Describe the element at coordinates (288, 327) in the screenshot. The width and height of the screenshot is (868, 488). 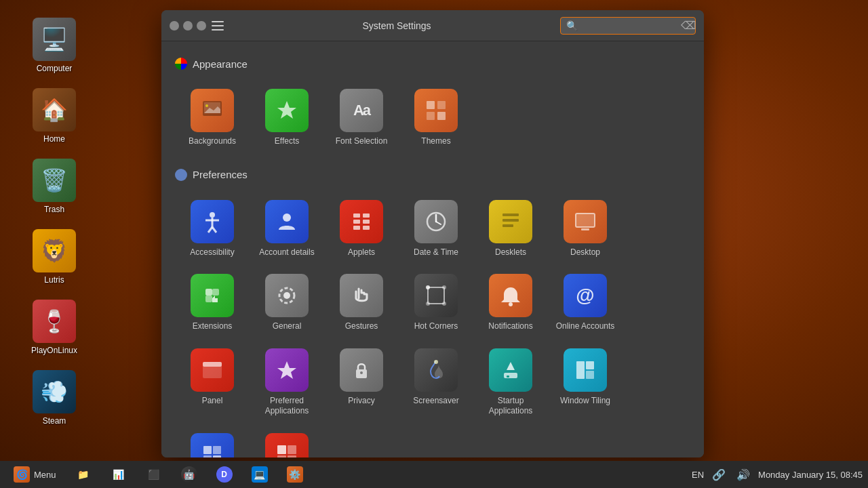
I see `general-label: General` at that location.